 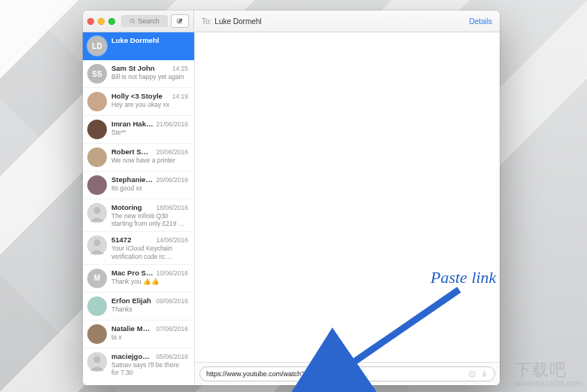 What do you see at coordinates (150, 364) in the screenshot?
I see `conversation-text: maciejgowin@i…05/06/2016Satnav says I'll…` at bounding box center [150, 364].